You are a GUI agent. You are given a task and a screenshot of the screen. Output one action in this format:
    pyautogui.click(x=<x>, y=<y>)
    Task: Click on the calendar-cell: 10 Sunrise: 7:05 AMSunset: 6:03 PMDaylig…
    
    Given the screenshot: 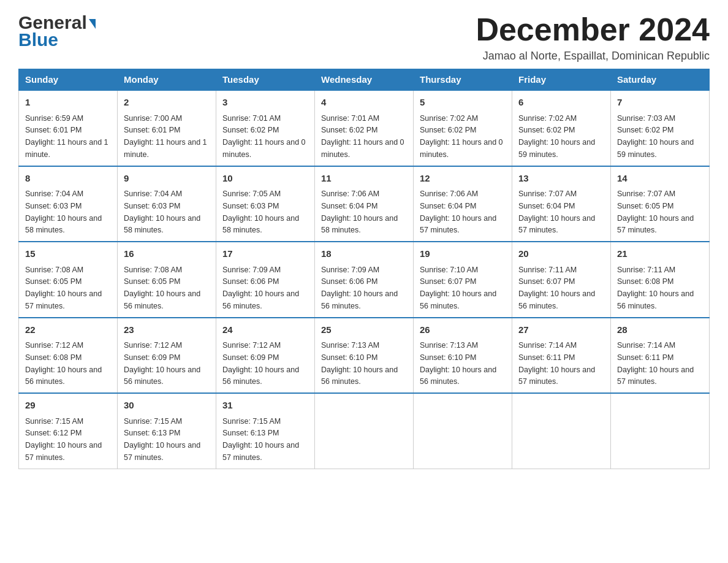 What is the action you would take?
    pyautogui.click(x=266, y=204)
    